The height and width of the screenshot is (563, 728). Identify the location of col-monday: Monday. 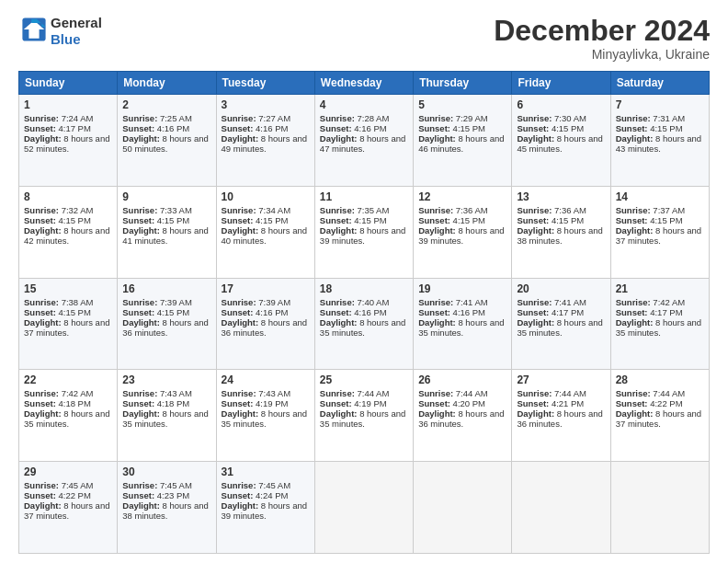
(167, 83).